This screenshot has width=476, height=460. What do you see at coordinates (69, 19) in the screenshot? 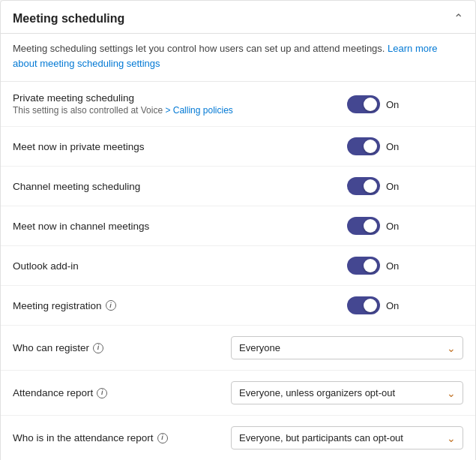
I see `section-title: Meeting scheduling` at bounding box center [69, 19].